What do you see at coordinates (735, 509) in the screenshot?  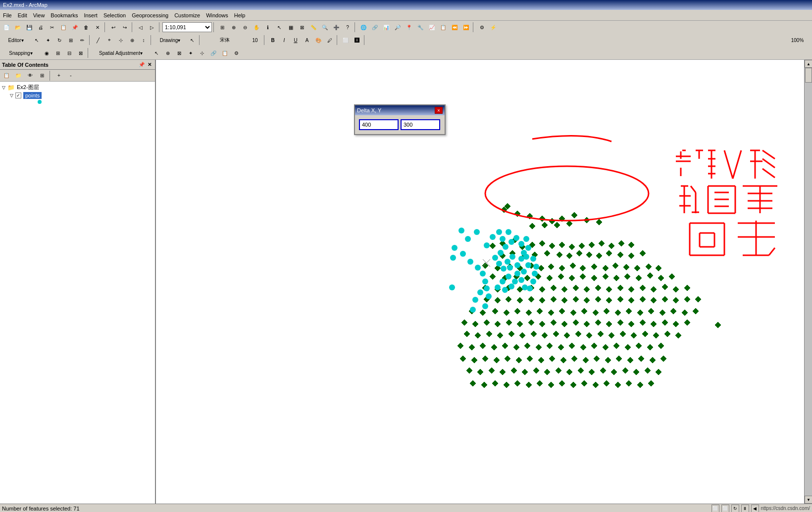 I see `status-btn-3: ↻` at bounding box center [735, 509].